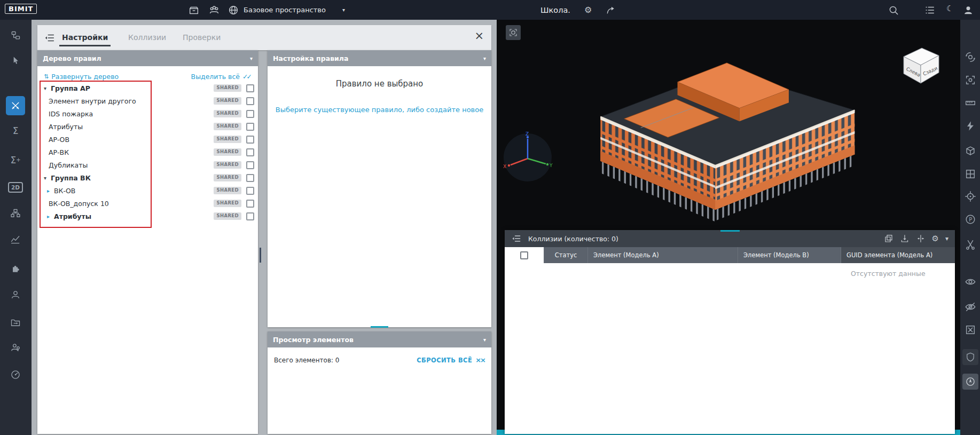 Image resolution: width=980 pixels, height=435 pixels. What do you see at coordinates (15, 268) in the screenshot?
I see `plugins-button` at bounding box center [15, 268].